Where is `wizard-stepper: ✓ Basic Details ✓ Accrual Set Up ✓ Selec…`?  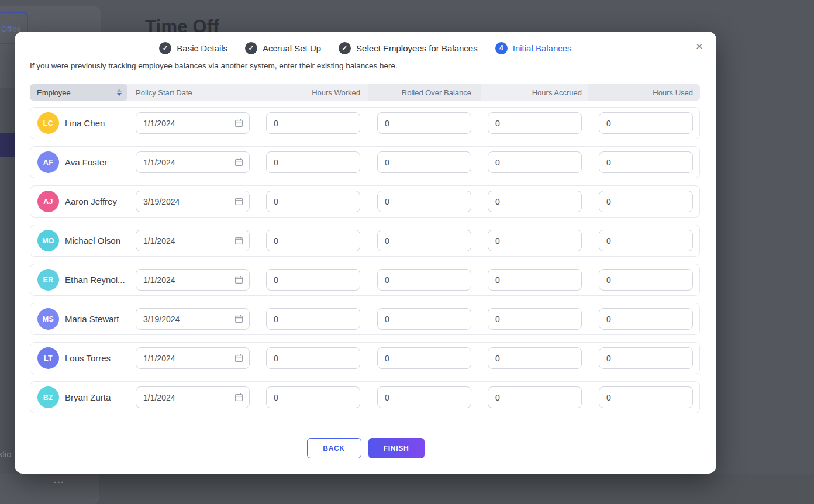 wizard-stepper: ✓ Basic Details ✓ Accrual Set Up ✓ Selec… is located at coordinates (365, 48).